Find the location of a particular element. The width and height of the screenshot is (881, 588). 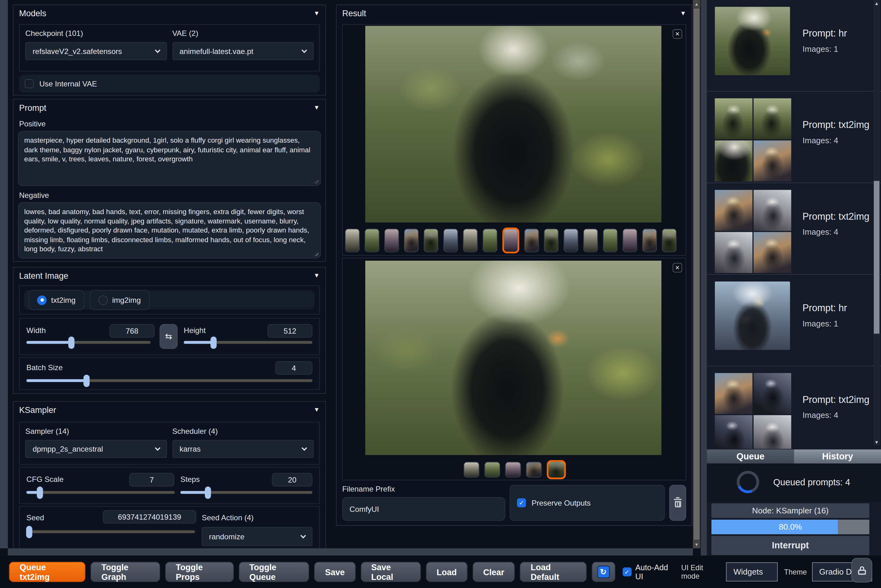

tab-history: History is located at coordinates (837, 456).